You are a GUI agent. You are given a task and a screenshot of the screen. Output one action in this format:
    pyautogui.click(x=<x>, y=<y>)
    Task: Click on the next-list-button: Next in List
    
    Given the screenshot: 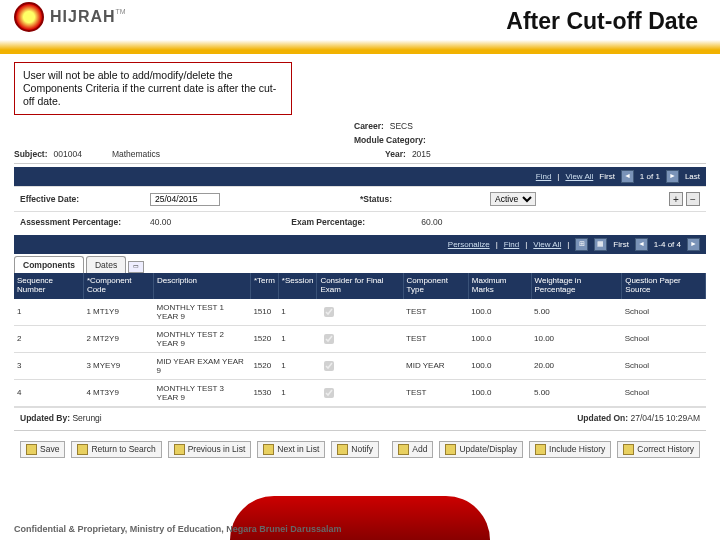 What is the action you would take?
    pyautogui.click(x=291, y=450)
    